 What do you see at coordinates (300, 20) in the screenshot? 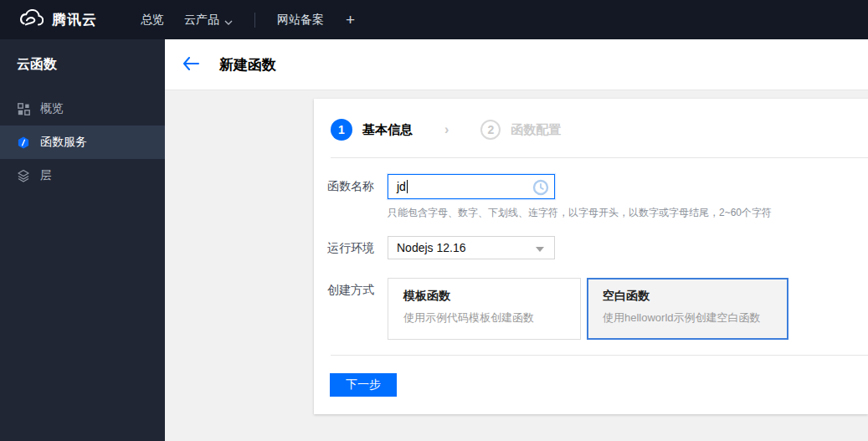
I see `nav-item-icp-filing: 网站备案` at bounding box center [300, 20].